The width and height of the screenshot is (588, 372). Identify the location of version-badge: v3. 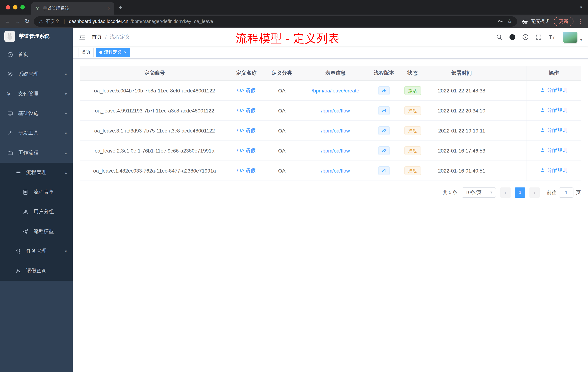
(384, 131).